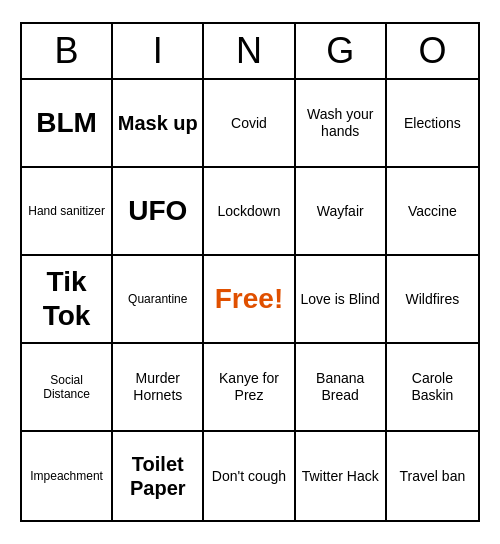 The width and height of the screenshot is (500, 544). What do you see at coordinates (432, 124) in the screenshot?
I see `bingo-cell: Elections` at bounding box center [432, 124].